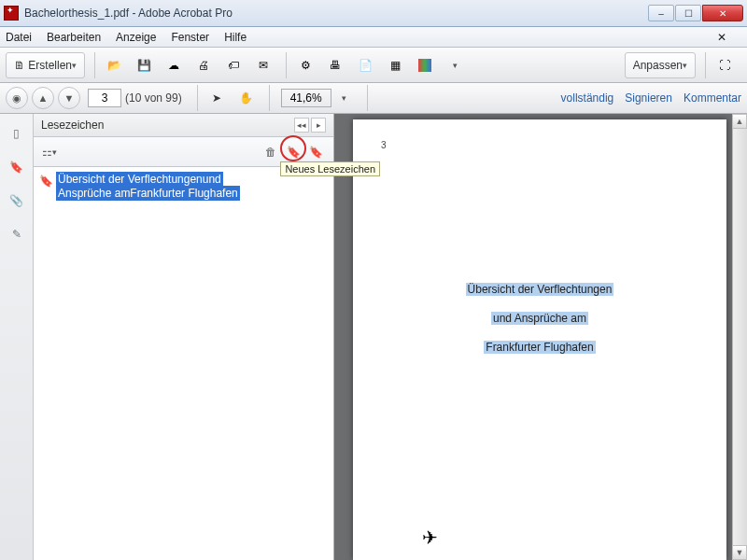 The width and height of the screenshot is (747, 560). Describe the element at coordinates (233, 65) in the screenshot. I see `tag-icon` at that location.